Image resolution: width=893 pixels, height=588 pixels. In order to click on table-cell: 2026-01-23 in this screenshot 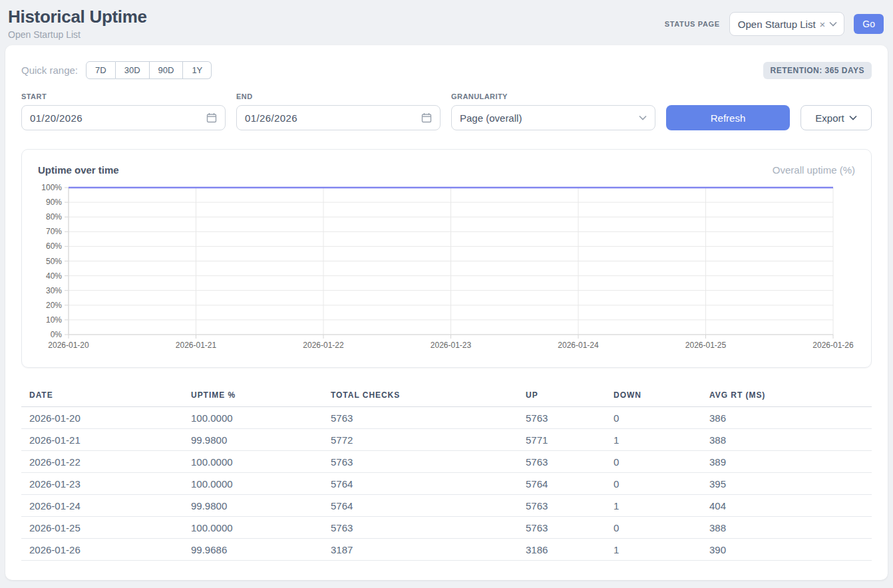, I will do `click(102, 484)`.